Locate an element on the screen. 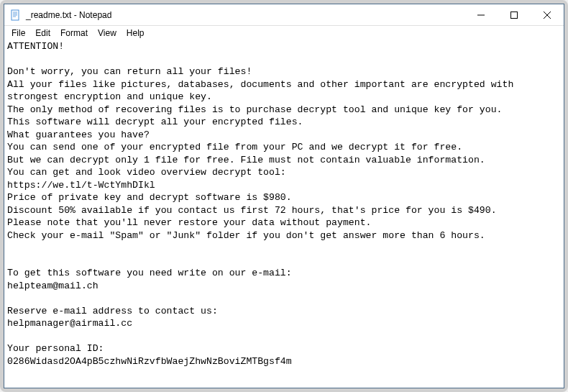 Image resolution: width=568 pixels, height=392 pixels. maximize-button is located at coordinates (514, 15).